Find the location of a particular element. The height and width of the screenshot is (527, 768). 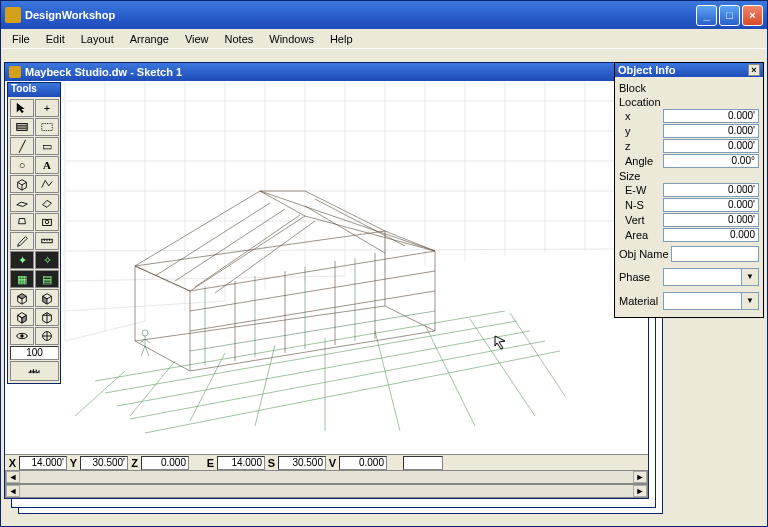

objinfo-ew-value: 0.000' is located at coordinates (711, 190).